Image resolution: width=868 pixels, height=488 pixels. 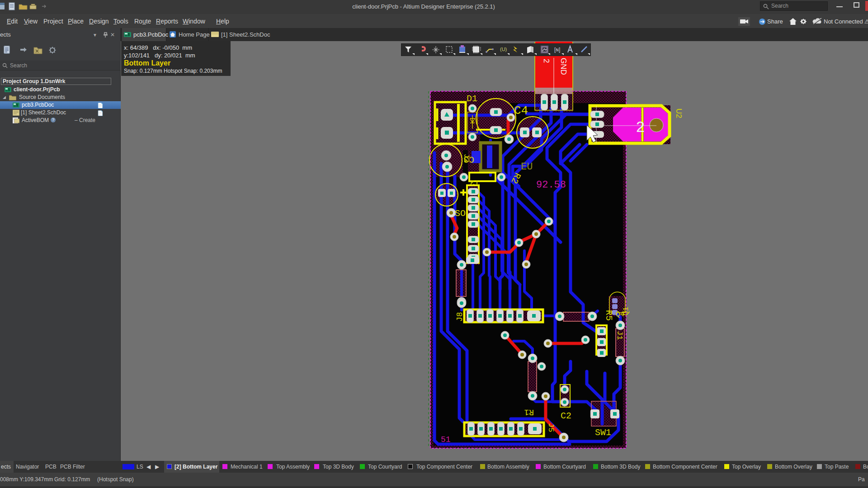 What do you see at coordinates (551, 185) in the screenshot?
I see `svg-text: 92.58` at bounding box center [551, 185].